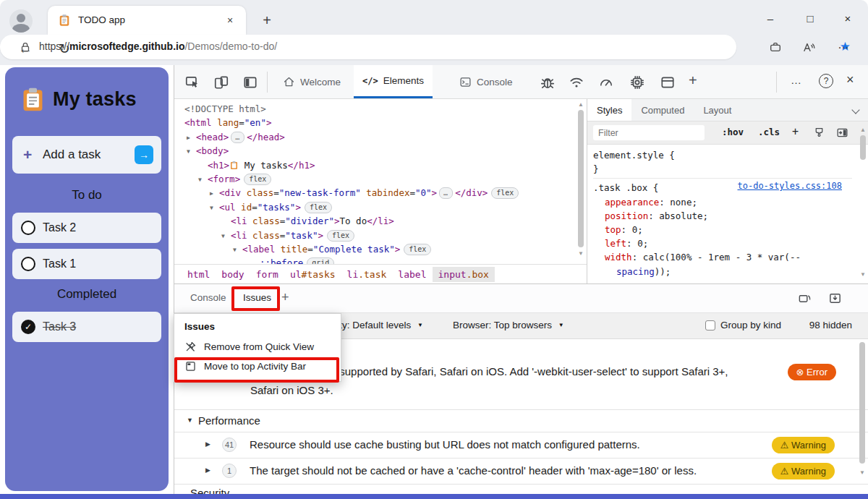 This screenshot has height=499, width=868. Describe the element at coordinates (581, 182) in the screenshot. I see `dom-scrollbar: ▲ ▼` at that location.